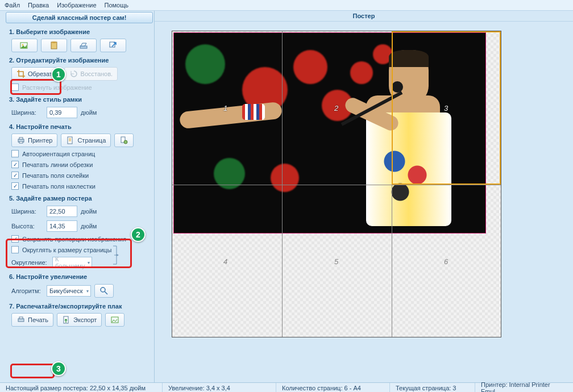 The width and height of the screenshot is (573, 392). What do you see at coordinates (67, 320) in the screenshot?
I see `export-icon` at bounding box center [67, 320].